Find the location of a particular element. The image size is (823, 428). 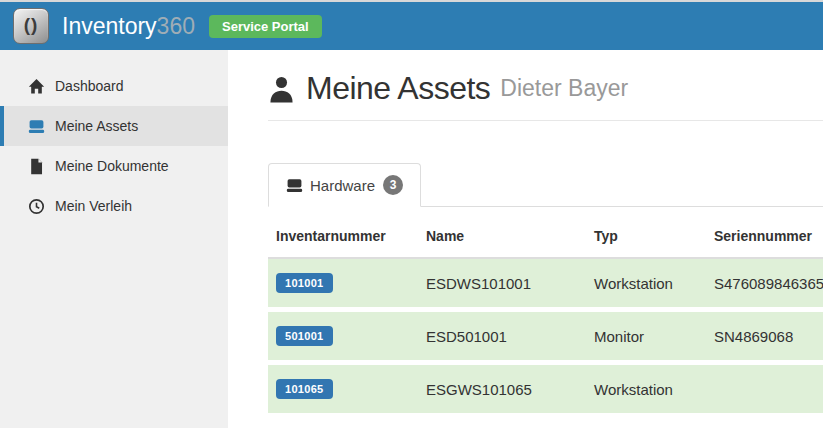

table-header-row: Inventarnummer Name Typ Seriennummer is located at coordinates (546, 240).